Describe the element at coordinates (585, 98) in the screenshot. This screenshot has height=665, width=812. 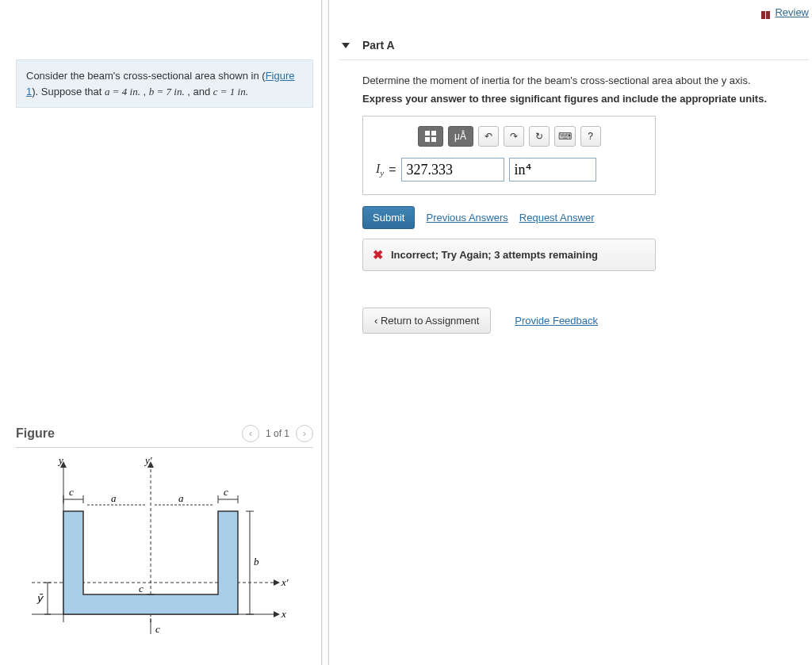
I see `instruction-secondary: Express your answer to three significant…` at that location.